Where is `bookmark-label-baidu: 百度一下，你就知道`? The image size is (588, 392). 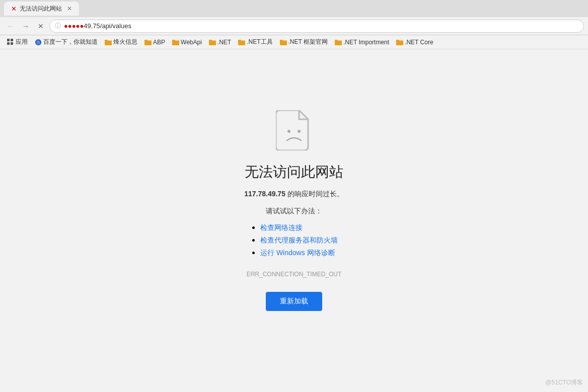 bookmark-label-baidu: 百度一下，你就知道 is located at coordinates (70, 42).